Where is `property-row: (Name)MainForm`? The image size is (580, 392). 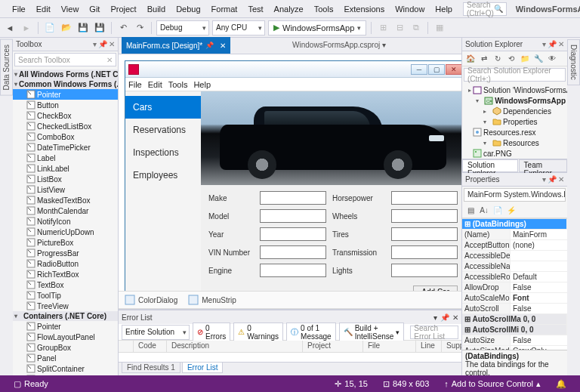 property-row: (Name)MainForm is located at coordinates (515, 235).